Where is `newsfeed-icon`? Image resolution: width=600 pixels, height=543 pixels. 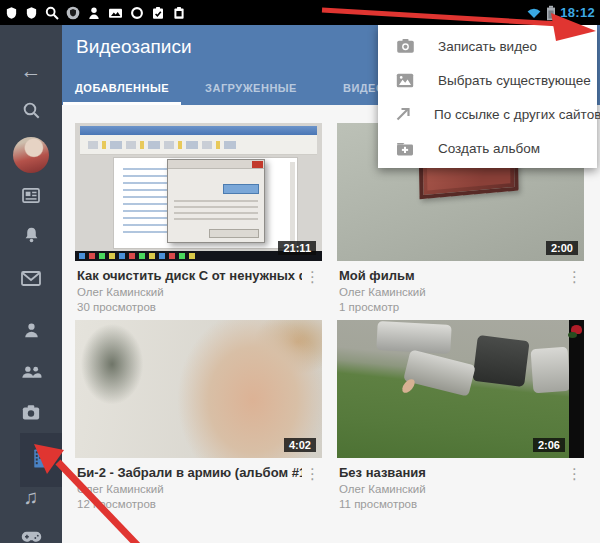
newsfeed-icon is located at coordinates (31, 198).